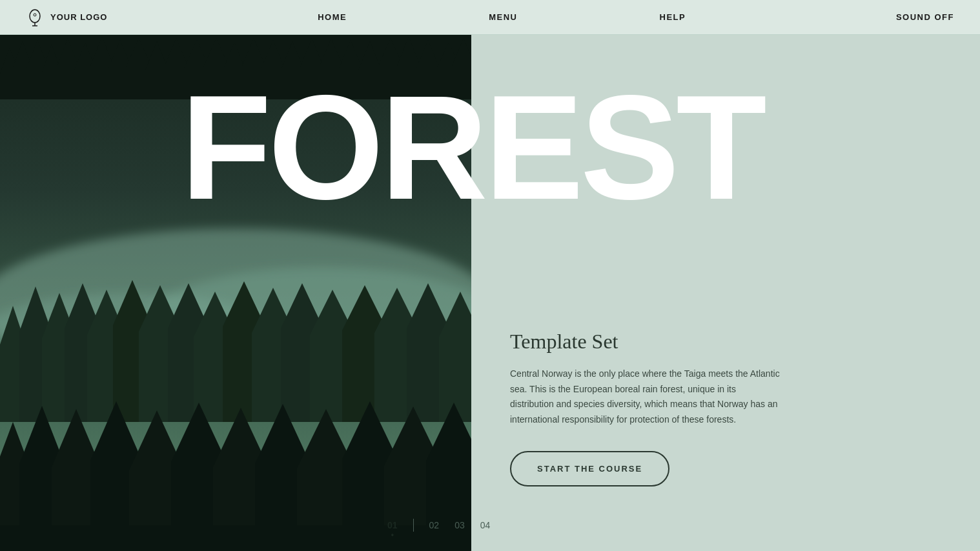 The image size is (980, 551). I want to click on start-course-button: START THE COURSE, so click(590, 468).